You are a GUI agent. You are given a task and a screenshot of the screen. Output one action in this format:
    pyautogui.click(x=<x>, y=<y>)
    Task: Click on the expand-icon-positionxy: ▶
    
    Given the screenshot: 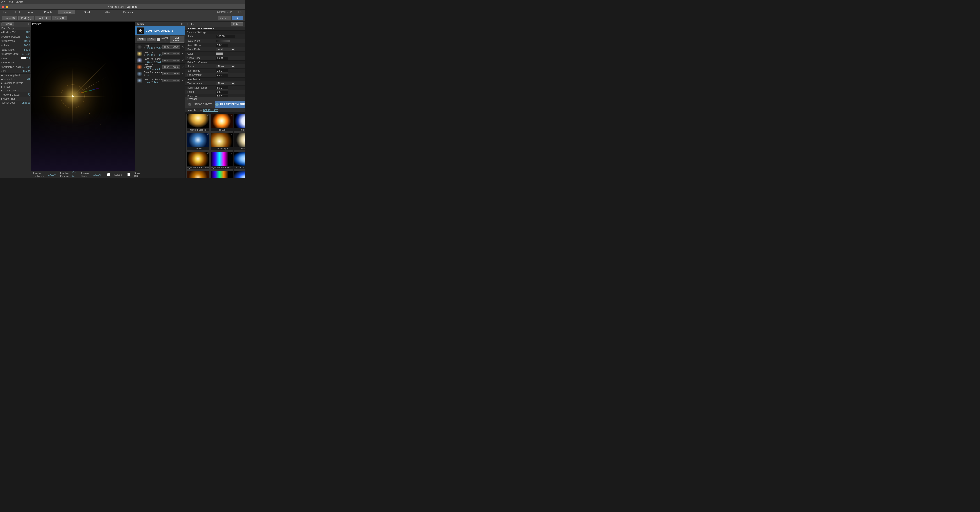 What is the action you would take?
    pyautogui.click(x=2, y=32)
    